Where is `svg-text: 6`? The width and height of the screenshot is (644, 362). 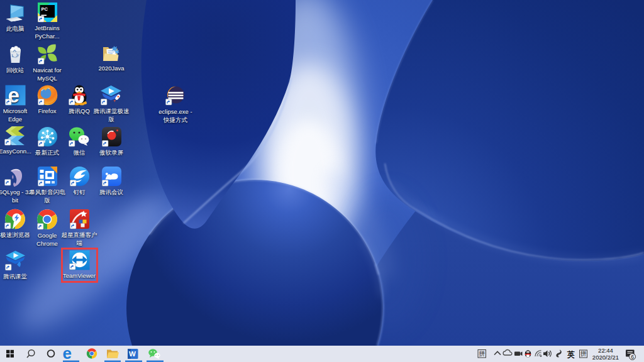
svg-text: 6 is located at coordinates (633, 357).